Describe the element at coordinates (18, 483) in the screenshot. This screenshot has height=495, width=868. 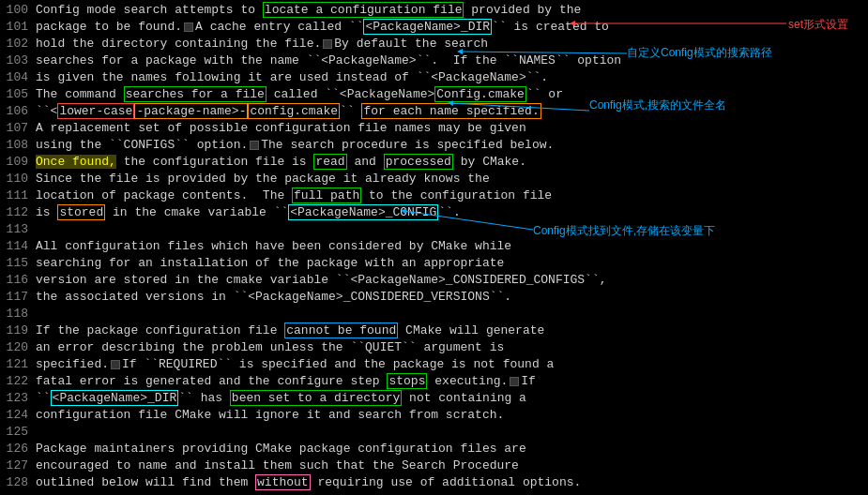
I see `line-number: 128` at that location.